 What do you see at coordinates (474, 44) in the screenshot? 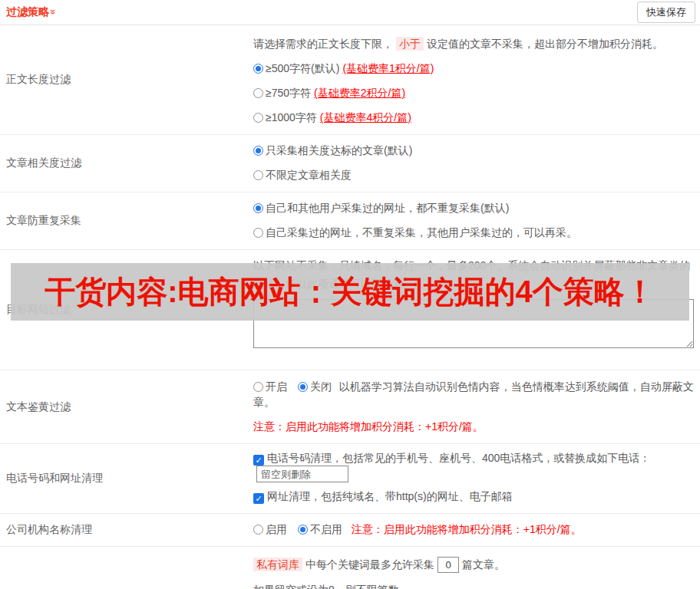
I see `content-length-intro: 请选择需求的正文长度下限，小于设定值的文章不采集，超出部分不增加积分消耗。` at bounding box center [474, 44].